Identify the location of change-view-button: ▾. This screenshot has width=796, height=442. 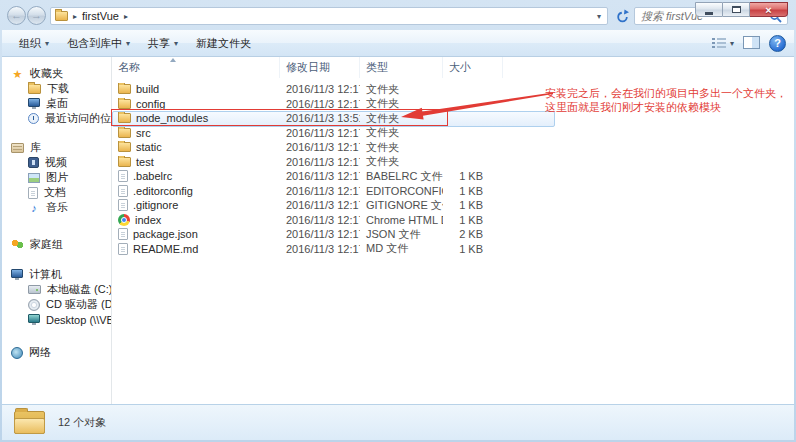
(722, 43).